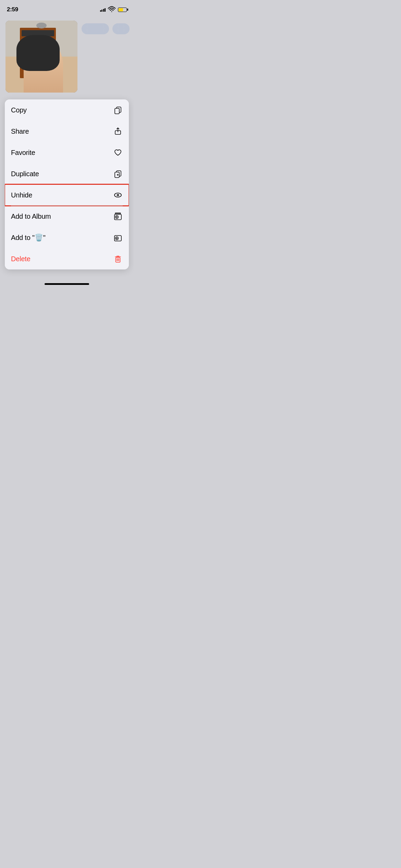 The height and width of the screenshot is (868, 401). What do you see at coordinates (118, 153) in the screenshot?
I see `heart-icon` at bounding box center [118, 153].